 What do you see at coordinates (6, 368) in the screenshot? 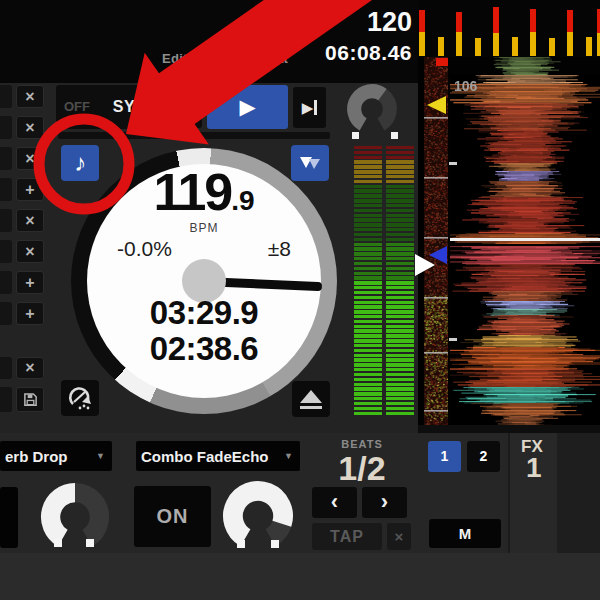
I see `loop-slot-partial` at bounding box center [6, 368].